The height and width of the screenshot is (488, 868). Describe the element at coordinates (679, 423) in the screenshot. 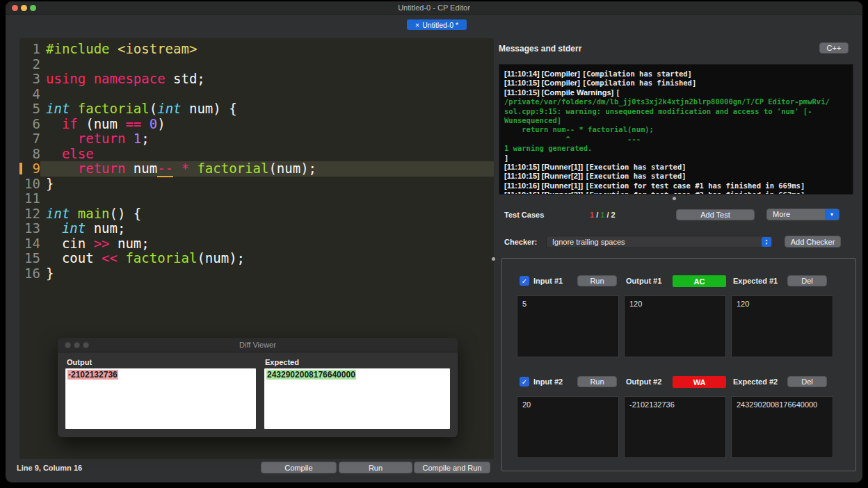

I see `testcase-2: ✓Input #2RunOutput #2WAExpected #2Del20-…` at that location.